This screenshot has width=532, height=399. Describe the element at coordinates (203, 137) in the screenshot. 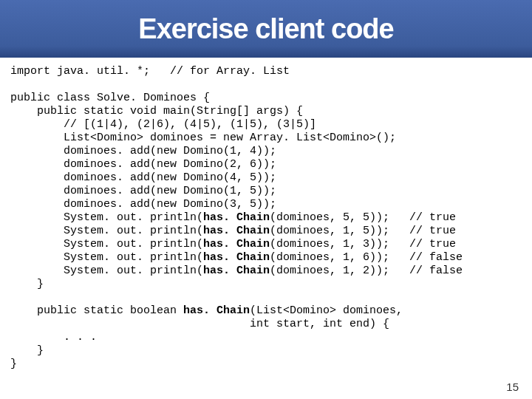

I see `code-line: List<Domino> dominoes = new Array. List<…` at that location.